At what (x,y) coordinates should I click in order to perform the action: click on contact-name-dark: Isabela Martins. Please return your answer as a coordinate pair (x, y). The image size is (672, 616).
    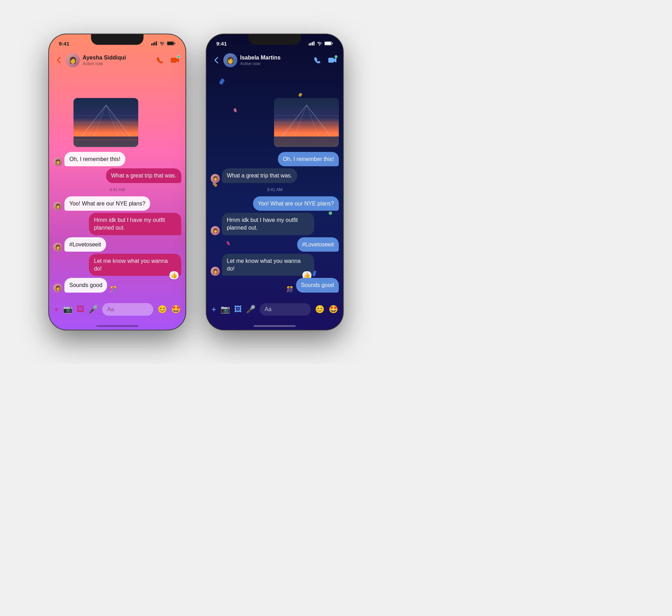
    Looking at the image, I should click on (275, 57).